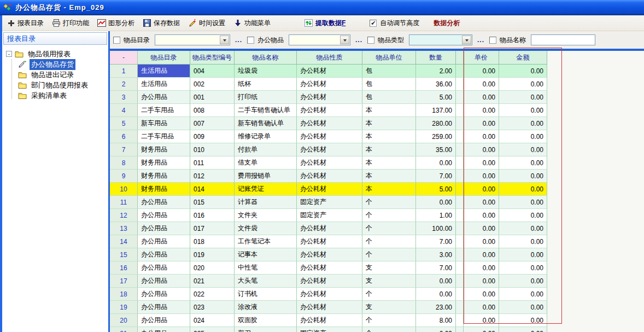 Image resolution: width=644 pixels, height=332 pixels. Describe the element at coordinates (266, 229) in the screenshot. I see `cell-name: 文件袋` at that location.